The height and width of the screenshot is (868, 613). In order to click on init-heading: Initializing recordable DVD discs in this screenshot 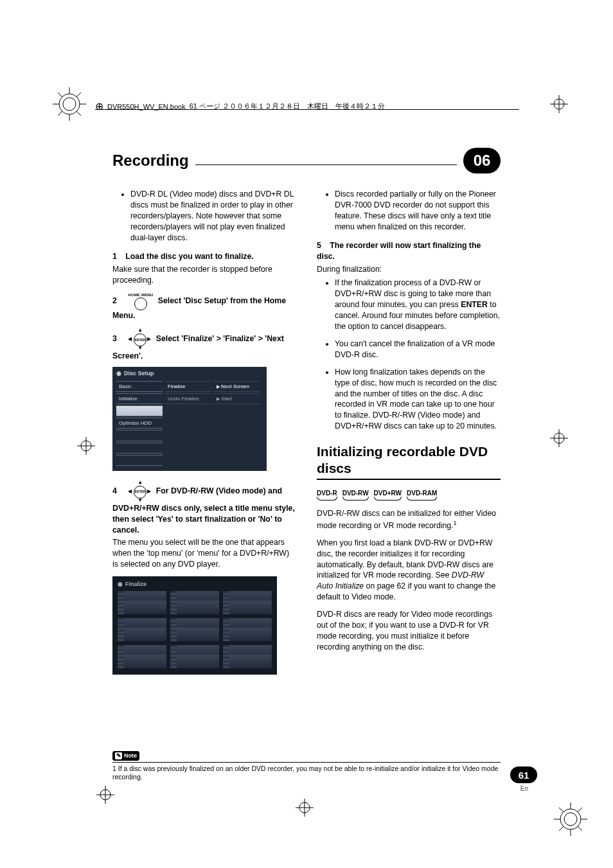, I will do `click(409, 459)`.